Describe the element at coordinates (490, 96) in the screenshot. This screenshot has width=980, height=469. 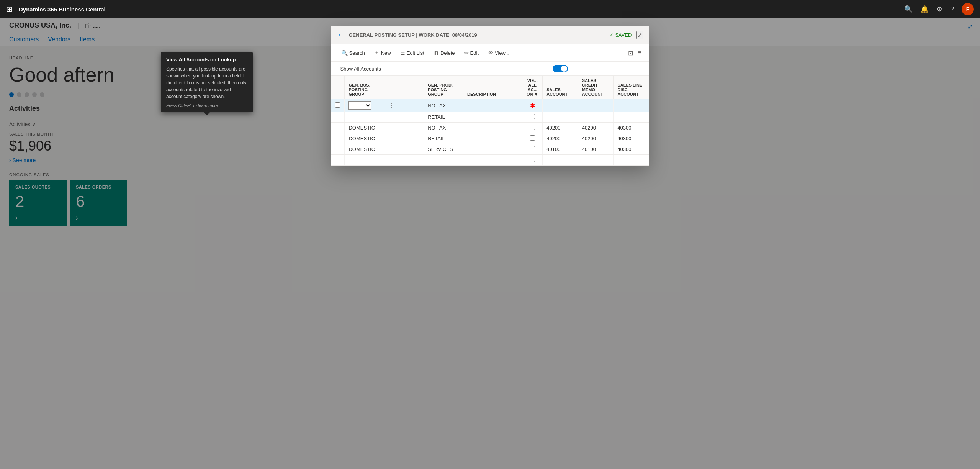
I see `modal: ← GENERAL POSTING SETUP | WORK DATE: 08/…` at that location.